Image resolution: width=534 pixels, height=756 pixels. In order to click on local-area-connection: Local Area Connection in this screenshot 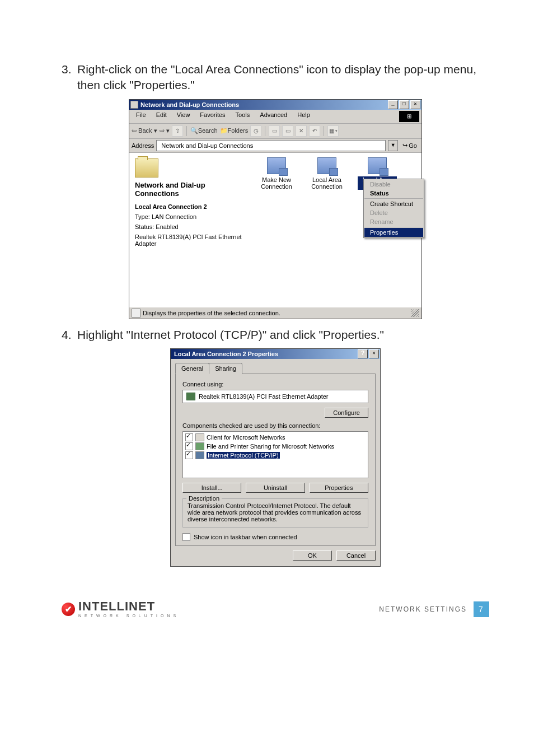, I will do `click(327, 174)`.